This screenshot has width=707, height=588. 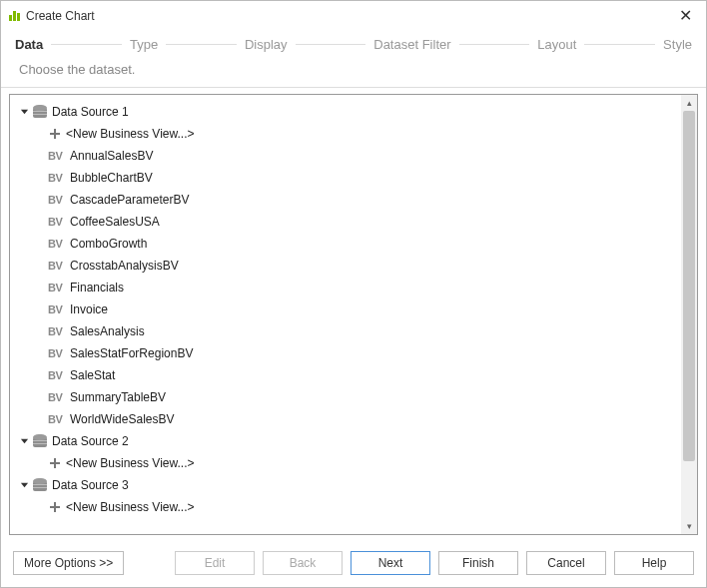 What do you see at coordinates (689, 314) in the screenshot?
I see `scroll-track` at bounding box center [689, 314].